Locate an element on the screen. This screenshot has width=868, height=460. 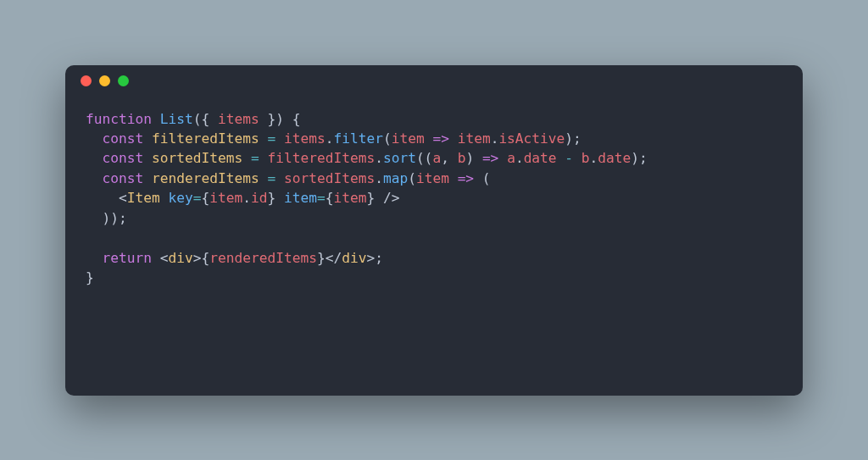
code-token: (( is located at coordinates (425, 158).